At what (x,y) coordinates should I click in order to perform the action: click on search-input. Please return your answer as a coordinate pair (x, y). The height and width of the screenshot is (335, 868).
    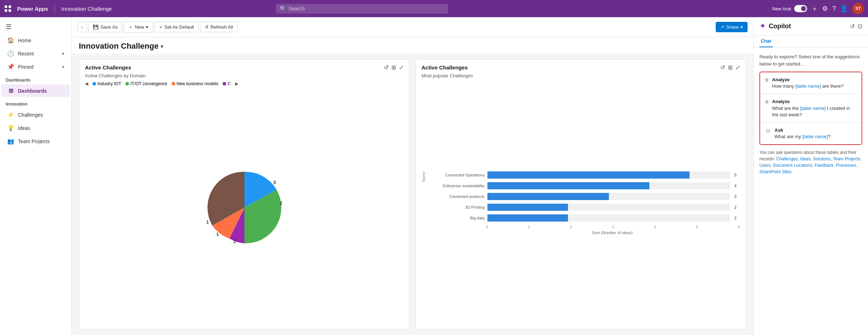
    Looking at the image, I should click on (367, 9).